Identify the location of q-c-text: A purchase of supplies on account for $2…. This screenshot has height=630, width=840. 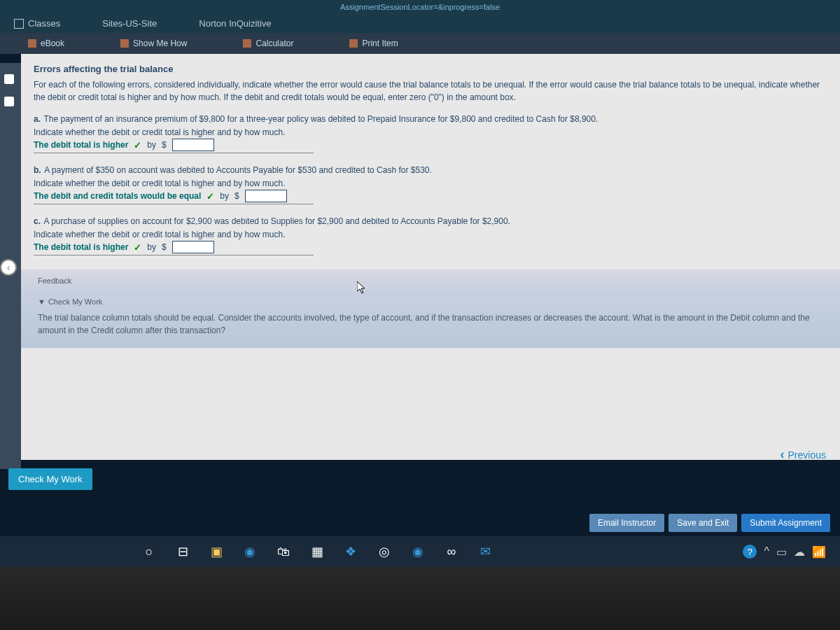
(276, 221).